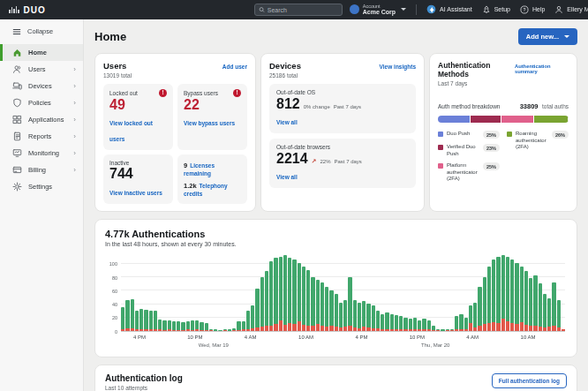 The height and width of the screenshot is (391, 588). I want to click on help-button: ? Help, so click(532, 10).